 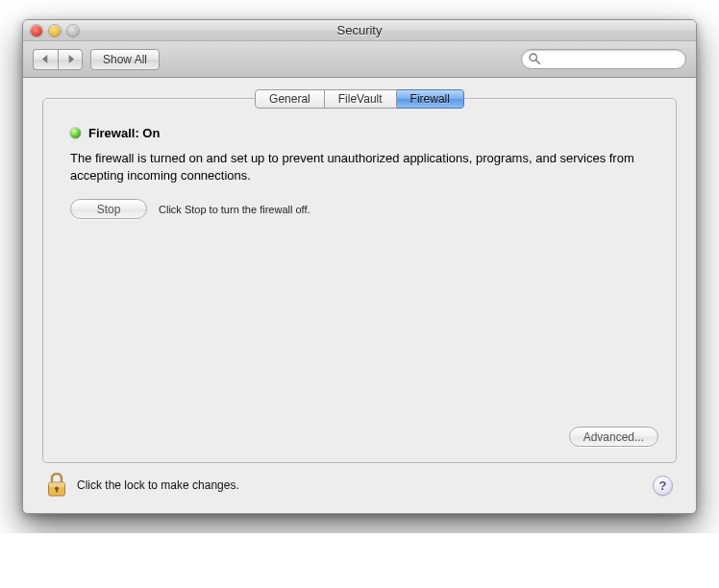 I want to click on status-row: Firewall: On, so click(x=360, y=133).